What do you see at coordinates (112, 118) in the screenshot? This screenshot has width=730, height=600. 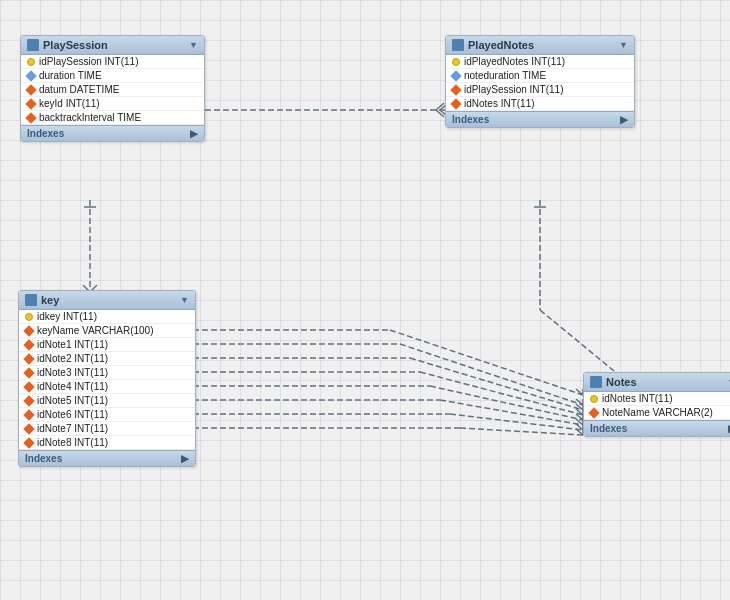 I see `field-row: backtrackInterval TIME` at bounding box center [112, 118].